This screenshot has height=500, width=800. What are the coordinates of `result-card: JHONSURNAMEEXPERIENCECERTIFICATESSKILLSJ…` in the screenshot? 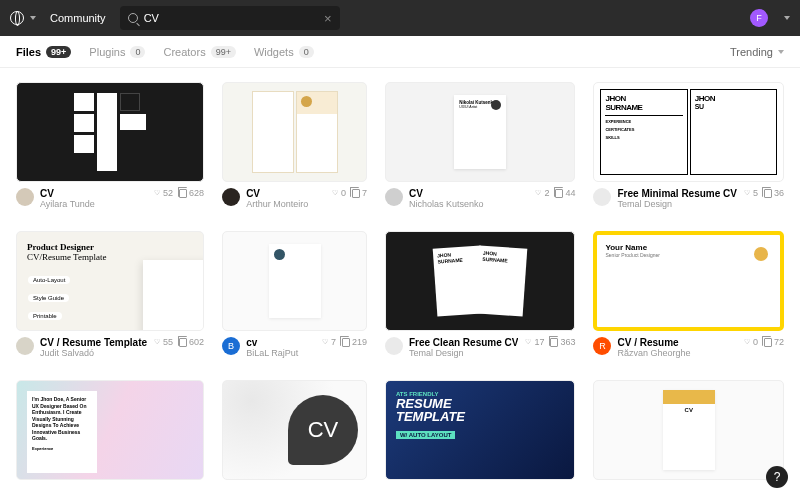 It's located at (688, 148).